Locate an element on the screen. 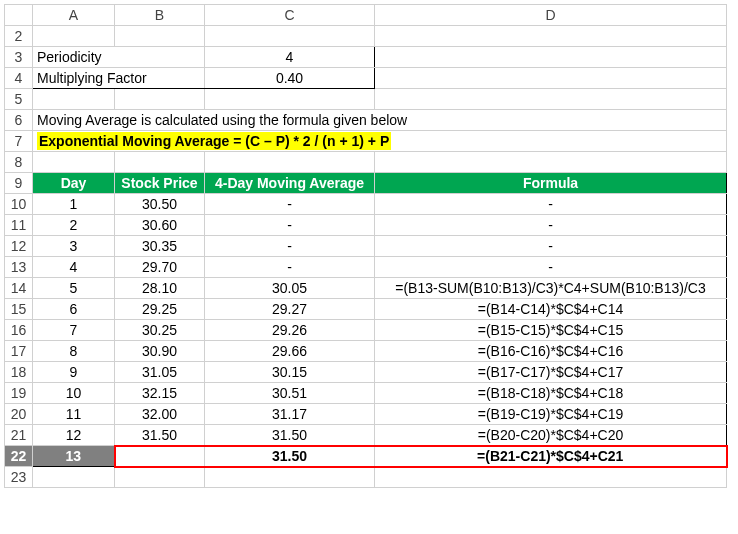 The height and width of the screenshot is (534, 738). cell-formula: =(B18-C18)*$C$4+C18 is located at coordinates (551, 394).